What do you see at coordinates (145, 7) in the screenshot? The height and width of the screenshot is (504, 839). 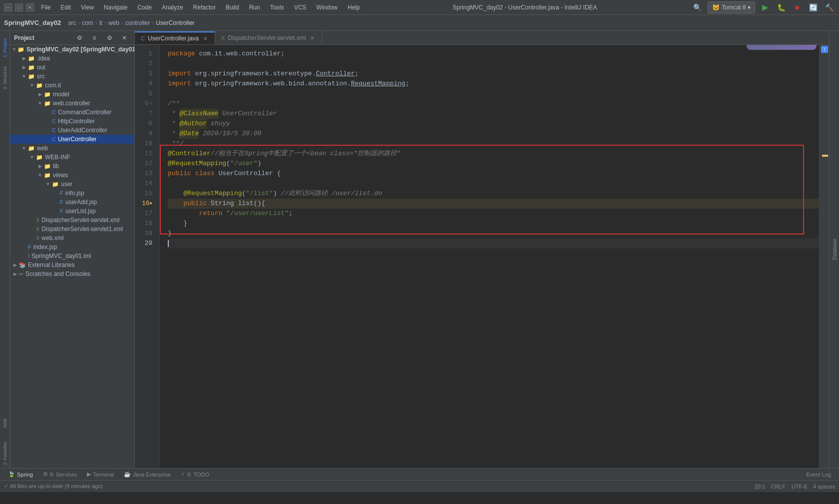 I see `menu-code: Code` at bounding box center [145, 7].